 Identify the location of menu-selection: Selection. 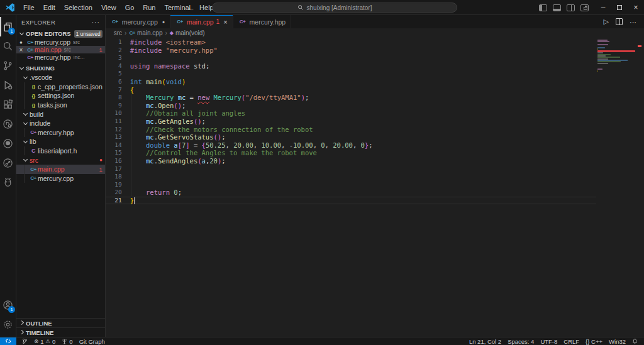
(78, 8).